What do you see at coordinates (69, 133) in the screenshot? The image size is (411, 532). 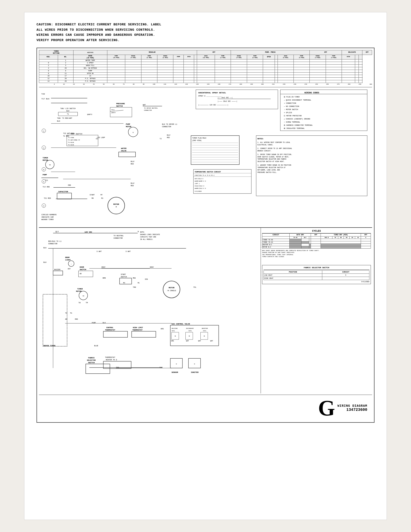 I see `svg-text: T22 WHT/RED` at bounding box center [69, 133].